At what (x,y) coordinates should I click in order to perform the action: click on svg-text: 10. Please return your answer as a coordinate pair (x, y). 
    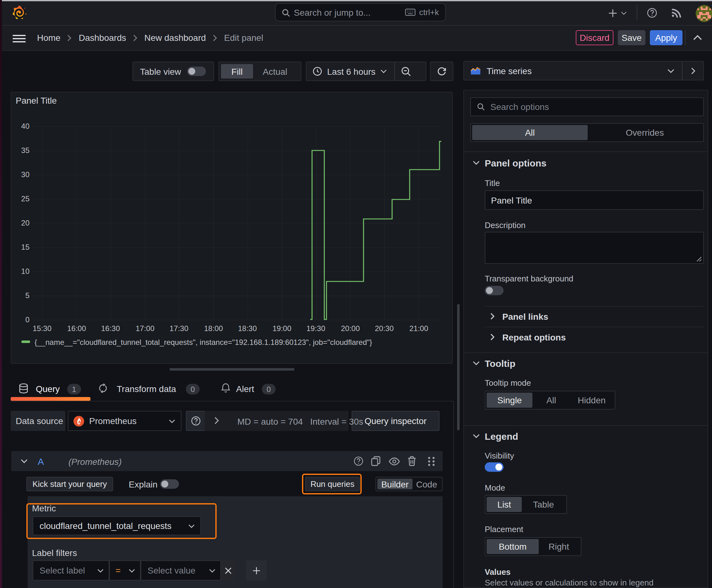
    Looking at the image, I should click on (25, 271).